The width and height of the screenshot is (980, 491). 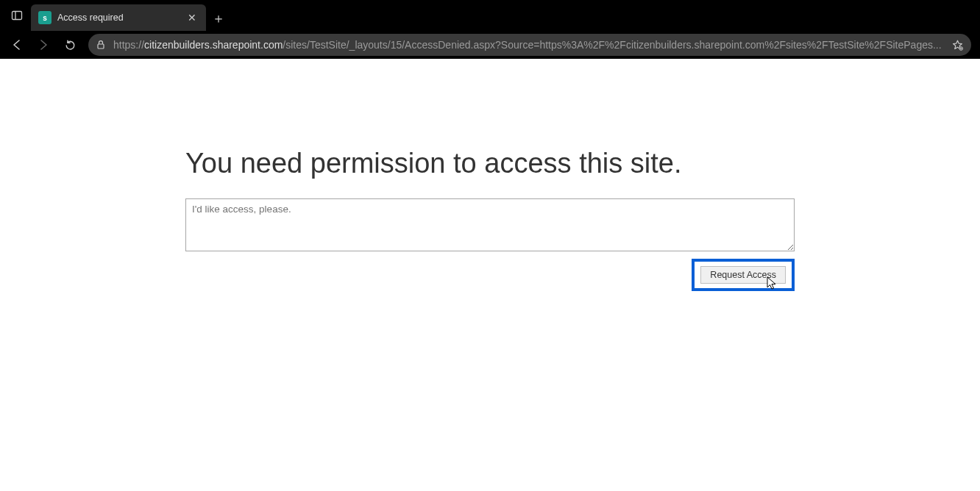 I want to click on browser-tab: s Access required ✕, so click(x=118, y=18).